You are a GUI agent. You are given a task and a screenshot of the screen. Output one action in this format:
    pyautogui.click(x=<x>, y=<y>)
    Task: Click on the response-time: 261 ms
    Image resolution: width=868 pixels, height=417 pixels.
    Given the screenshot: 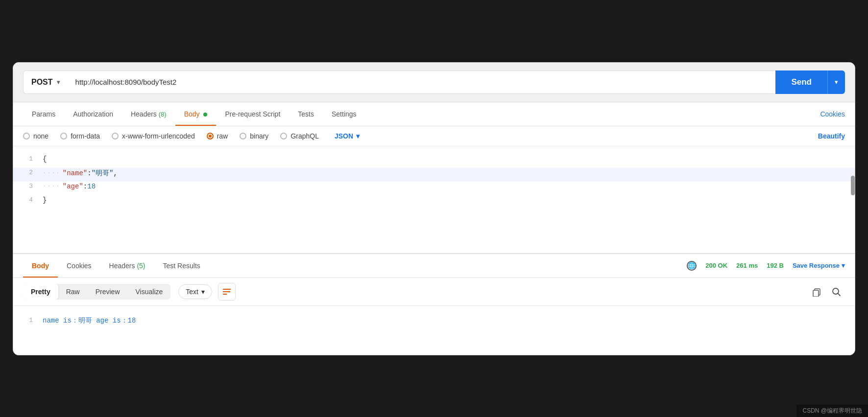 What is the action you would take?
    pyautogui.click(x=747, y=265)
    